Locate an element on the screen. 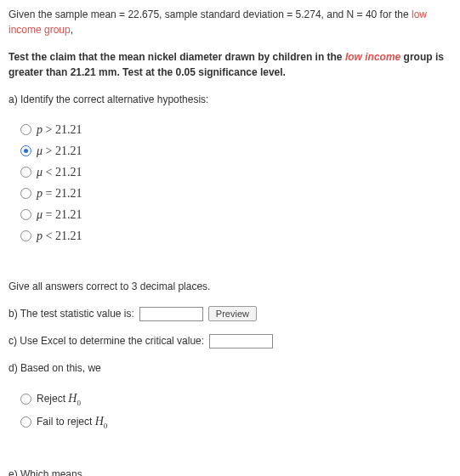  question-e: e) Which means is located at coordinates (230, 471).